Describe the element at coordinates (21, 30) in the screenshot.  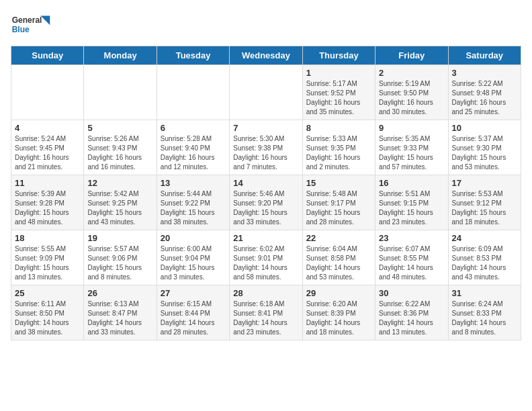
I see `svg-text: Blue` at that location.